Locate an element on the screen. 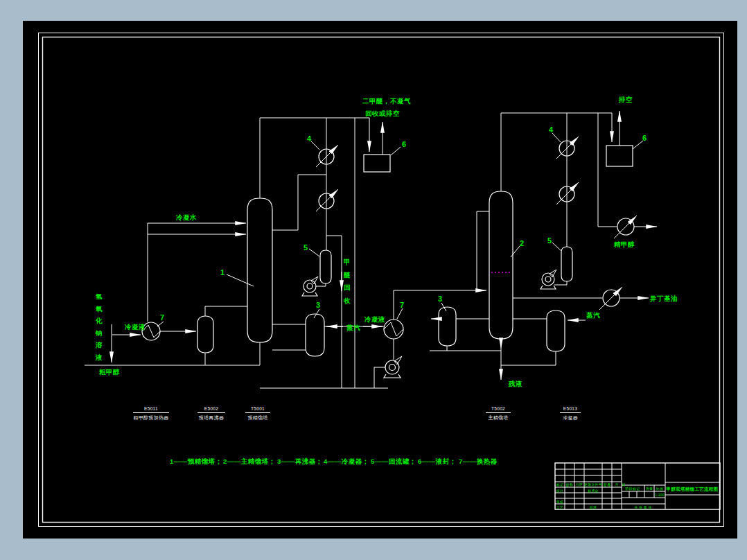  tb-header-zone: 分区 is located at coordinates (579, 484).